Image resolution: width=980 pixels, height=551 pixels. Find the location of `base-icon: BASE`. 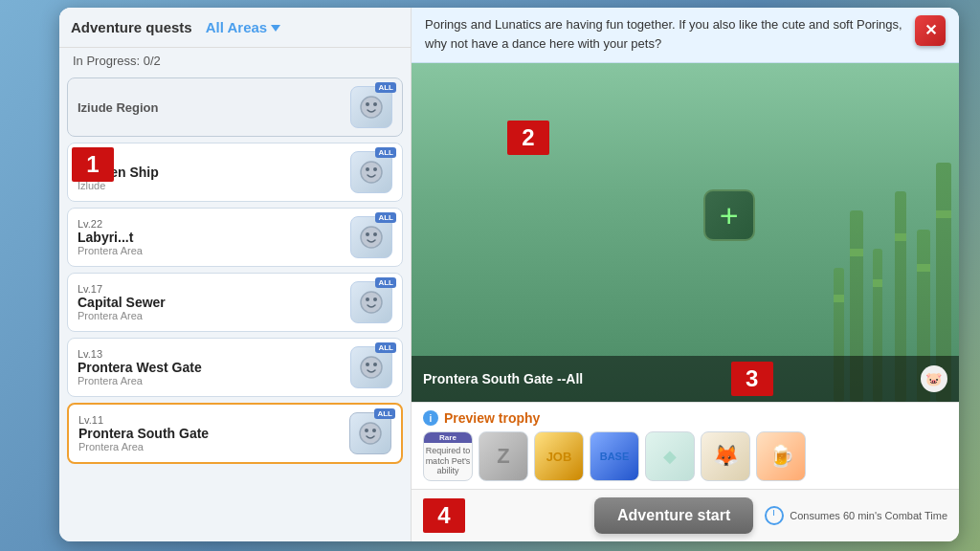

base-icon: BASE is located at coordinates (614, 456).